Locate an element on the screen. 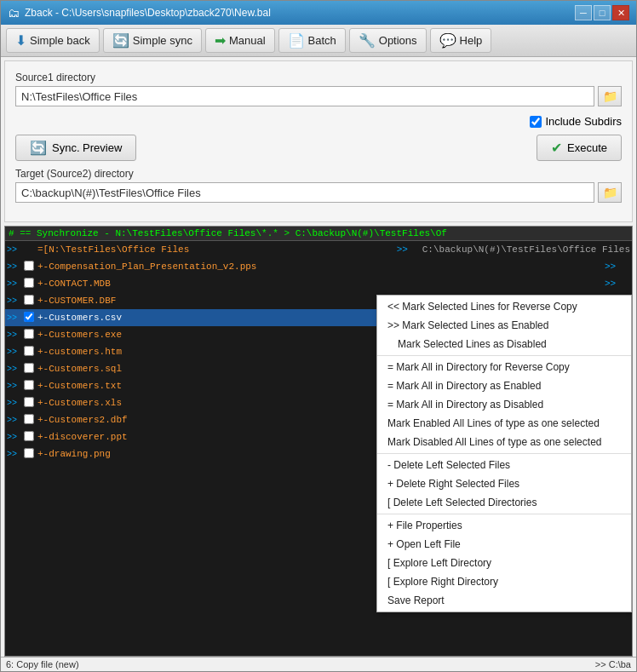 The image size is (637, 672). context-menu-item-file-properties: + File Properties is located at coordinates (504, 526).